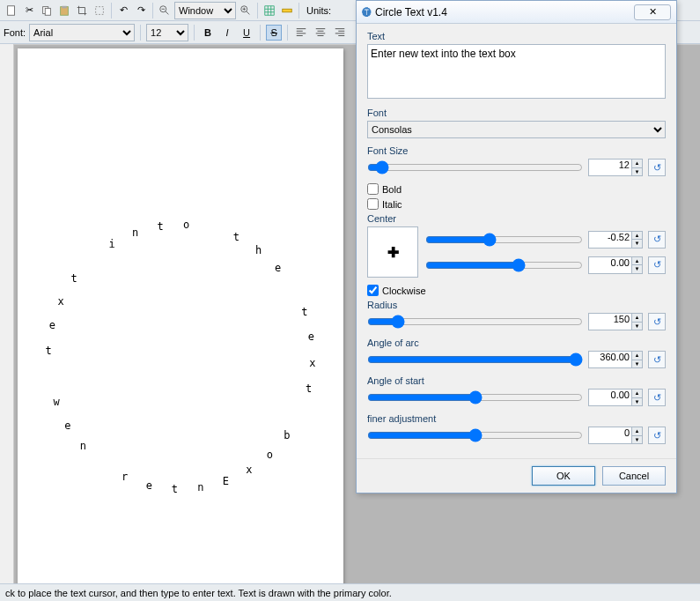 The height and width of the screenshot is (601, 700). Describe the element at coordinates (516, 419) in the screenshot. I see `finer-label: finer adjustment` at that location.